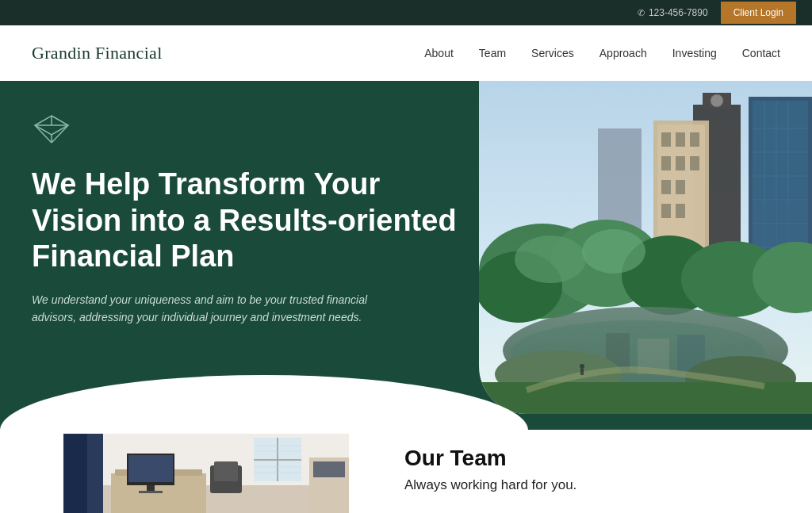 The height and width of the screenshot is (513, 812). Describe the element at coordinates (206, 473) in the screenshot. I see `team-image` at that location.